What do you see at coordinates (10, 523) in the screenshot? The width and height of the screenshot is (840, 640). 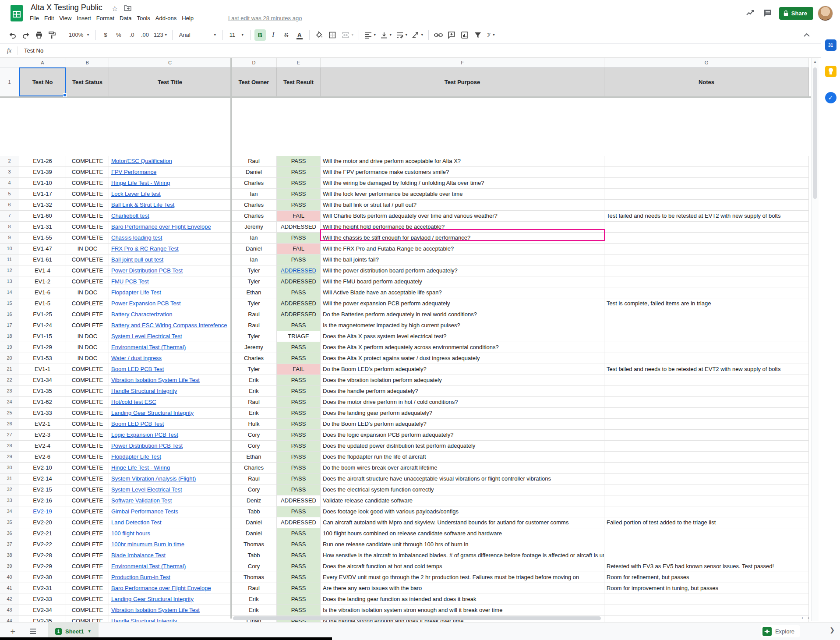 I see `row-number: 35` at bounding box center [10, 523].